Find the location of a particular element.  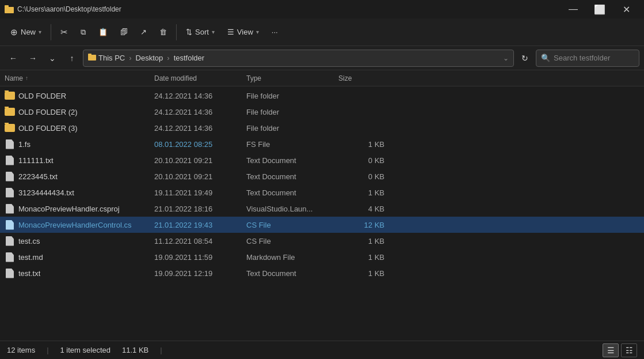

col-header-date: Date modified is located at coordinates (200, 78).